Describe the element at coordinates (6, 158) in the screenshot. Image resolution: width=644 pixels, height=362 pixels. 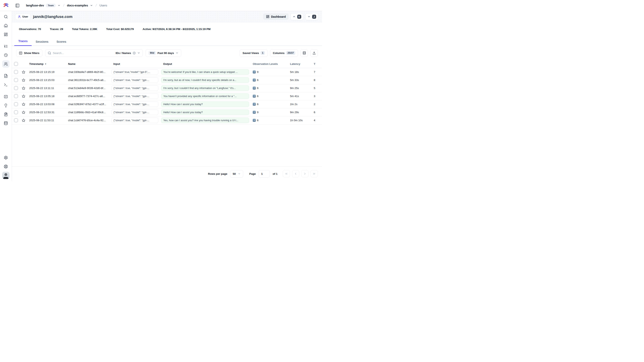
I see `settings-gear-icon` at that location.